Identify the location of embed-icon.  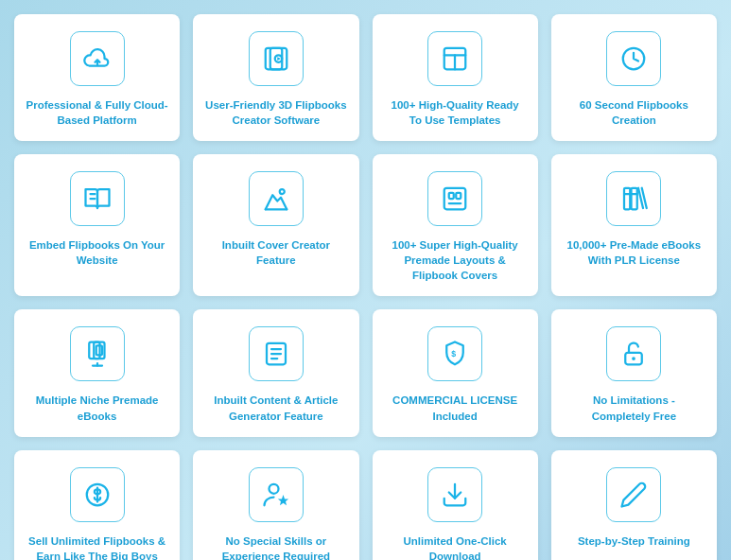
(97, 199).